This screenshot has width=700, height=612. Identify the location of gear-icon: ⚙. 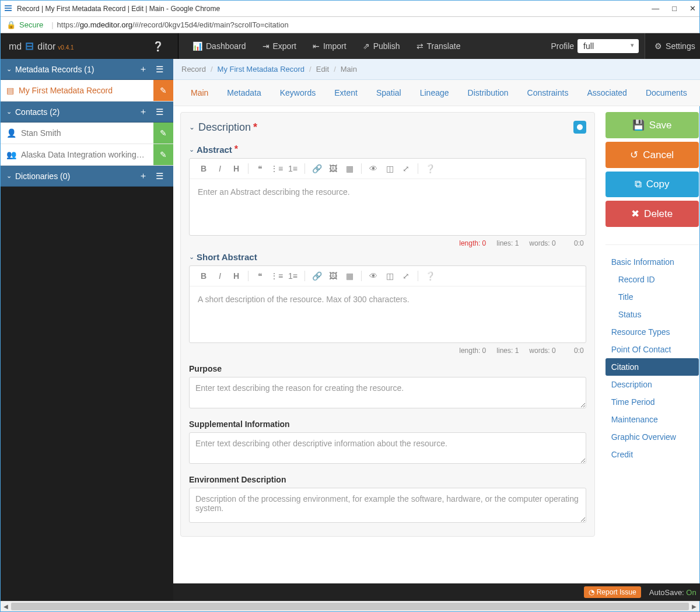
(658, 46).